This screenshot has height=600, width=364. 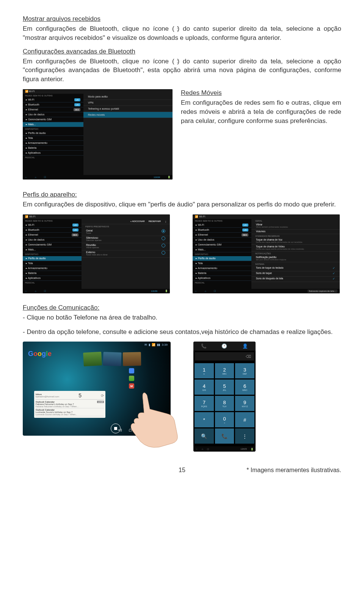 What do you see at coordinates (204, 387) in the screenshot?
I see `dial-key: 4GHI` at bounding box center [204, 387].